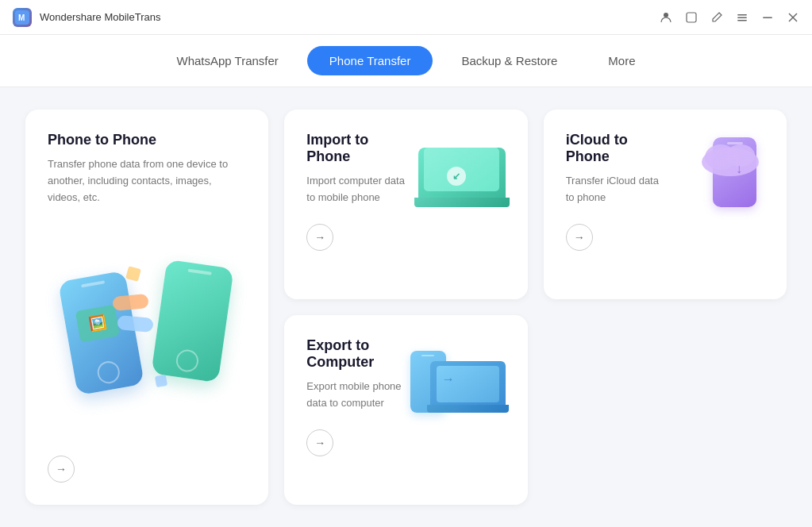 Image resolution: width=812 pixels, height=527 pixels. What do you see at coordinates (358, 395) in the screenshot?
I see `export-card-desc: Export mobile phone data to computer` at bounding box center [358, 395].